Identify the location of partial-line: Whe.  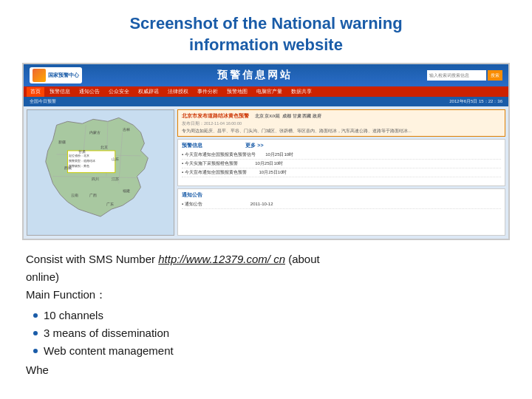
(266, 370).